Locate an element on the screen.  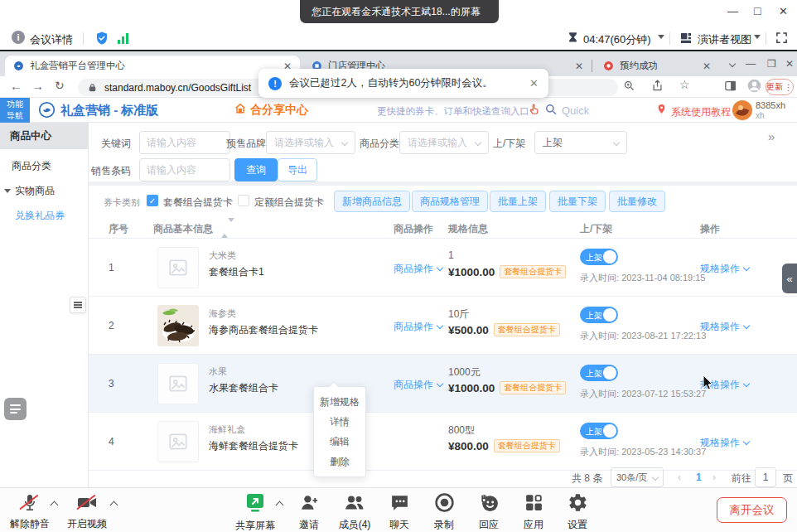
status-select: 上架 is located at coordinates (581, 143).